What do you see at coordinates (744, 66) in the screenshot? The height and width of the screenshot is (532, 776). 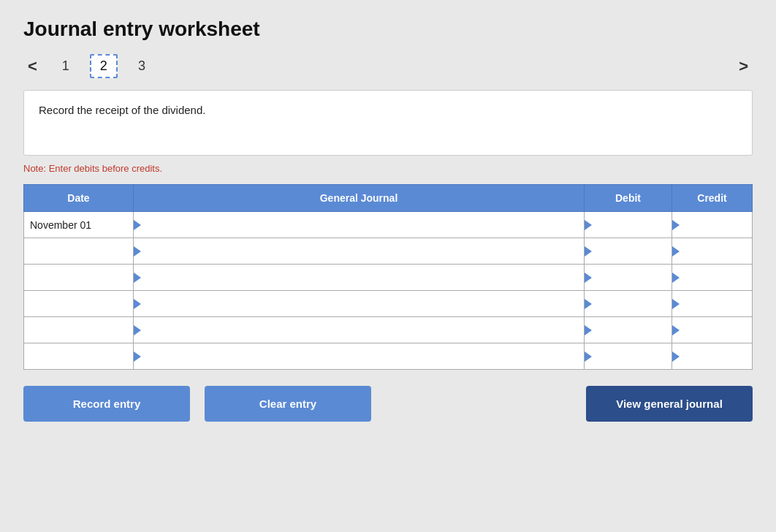 I see `next-arrow: >` at bounding box center [744, 66].